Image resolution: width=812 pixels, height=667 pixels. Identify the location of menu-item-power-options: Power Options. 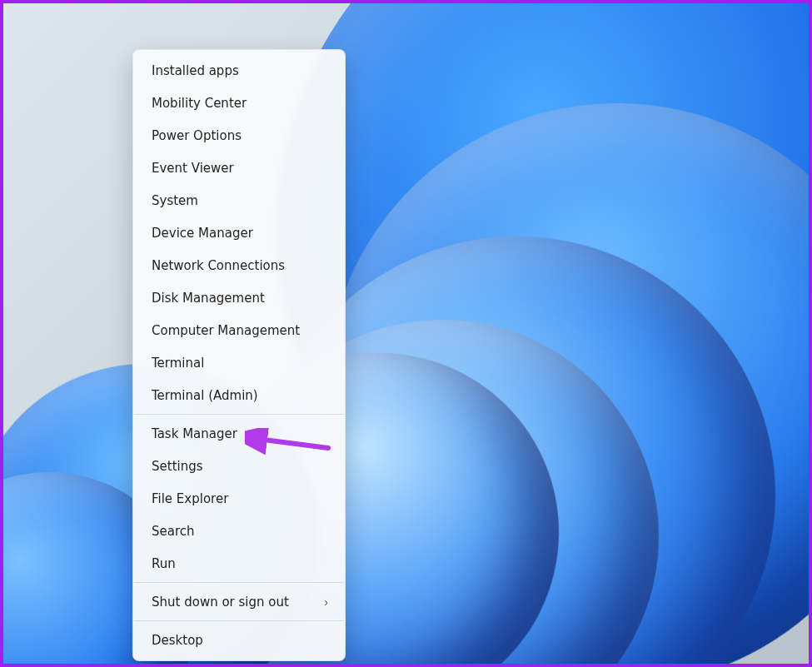
(239, 135).